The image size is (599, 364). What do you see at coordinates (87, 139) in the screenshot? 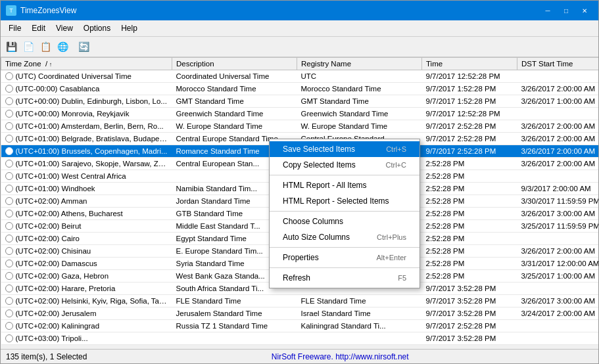
I see `cell-tz: (UTC+01:00) Belgrade, Bratislava, Budape…` at bounding box center [87, 139].